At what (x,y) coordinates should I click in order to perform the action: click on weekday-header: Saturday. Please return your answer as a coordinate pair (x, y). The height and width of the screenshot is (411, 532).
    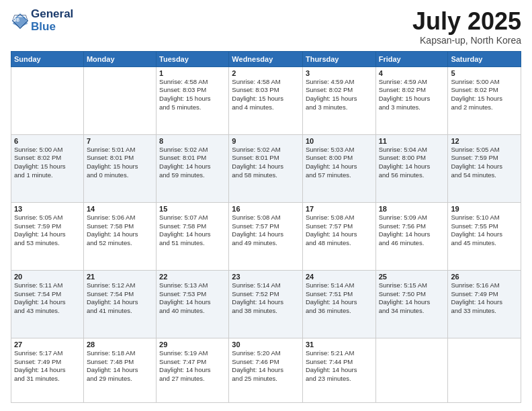
    Looking at the image, I should click on (485, 59).